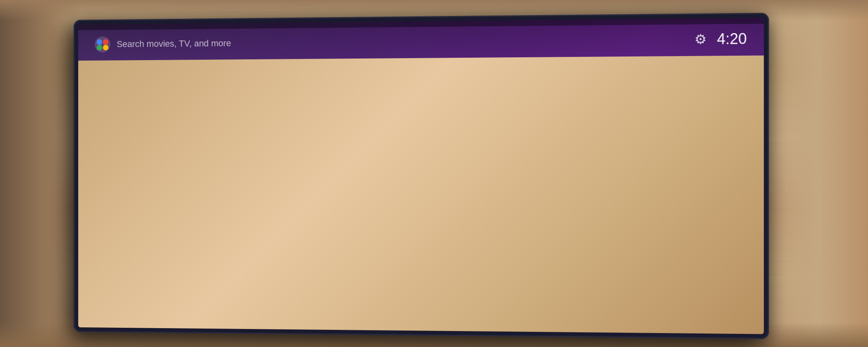 The image size is (868, 347). Describe the element at coordinates (445, 233) in the screenshot. I see `bottom-thumbnails` at that location.